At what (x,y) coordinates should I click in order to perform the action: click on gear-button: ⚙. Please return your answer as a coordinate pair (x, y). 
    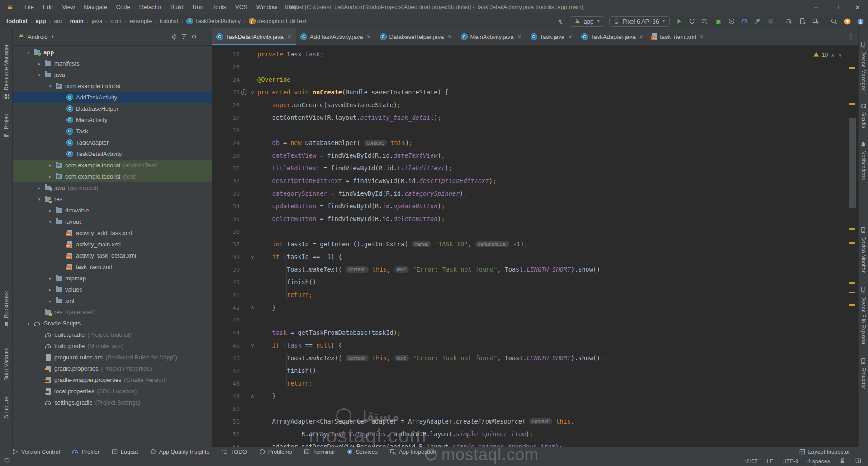
    Looking at the image, I should click on (194, 37).